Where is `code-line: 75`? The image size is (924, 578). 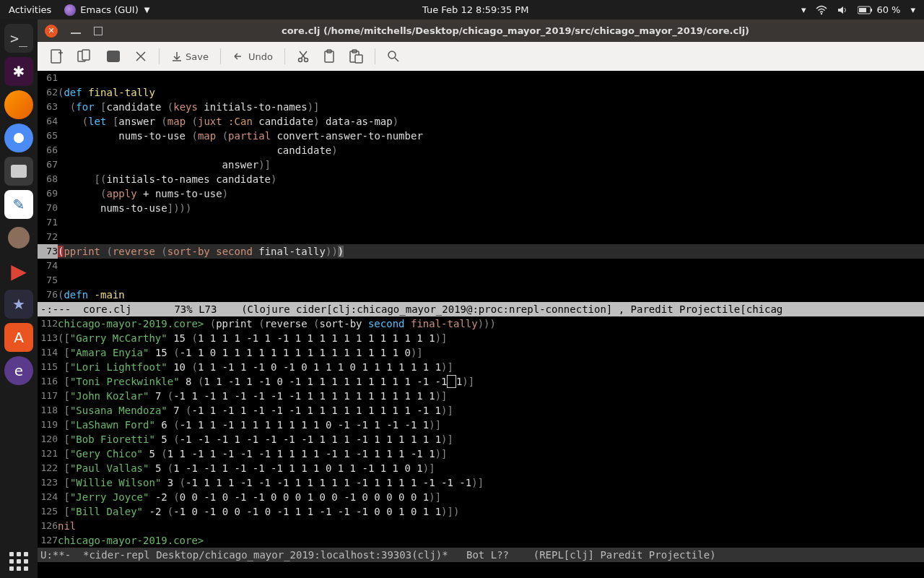
code-line: 75 is located at coordinates (481, 280).